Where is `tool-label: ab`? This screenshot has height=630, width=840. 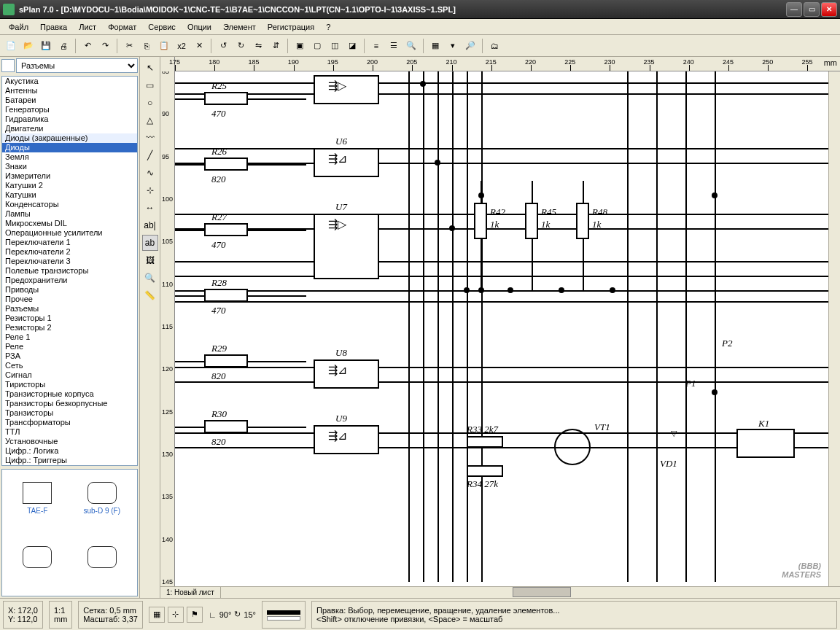 tool-label: ab is located at coordinates (150, 243).